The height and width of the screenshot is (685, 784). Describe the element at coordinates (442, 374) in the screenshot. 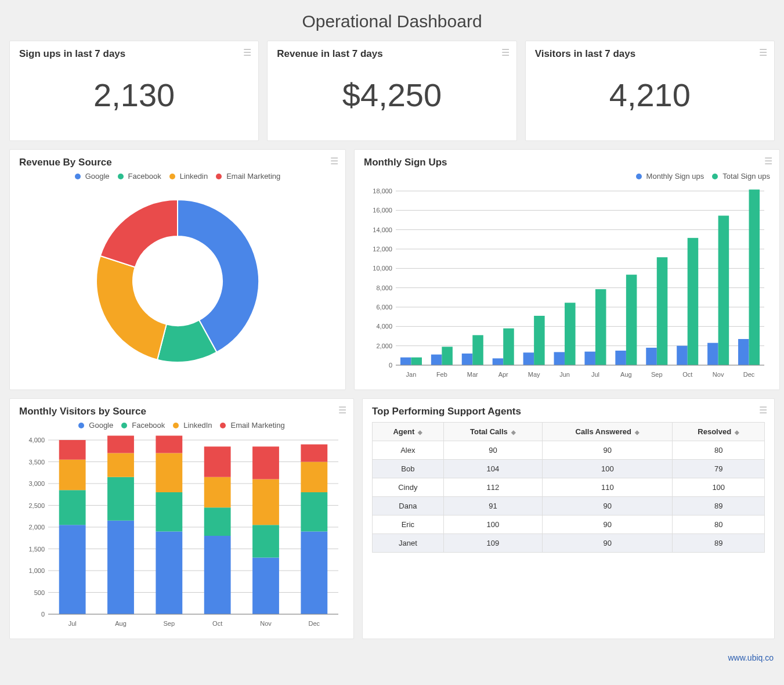

I see `svg-text: Feb` at that location.